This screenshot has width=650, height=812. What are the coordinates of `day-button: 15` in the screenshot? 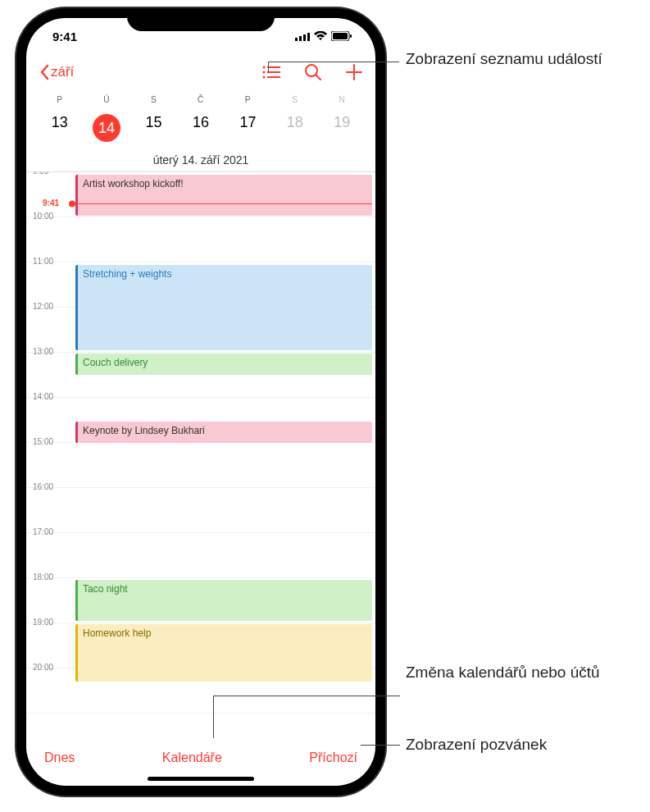 It's located at (154, 128).